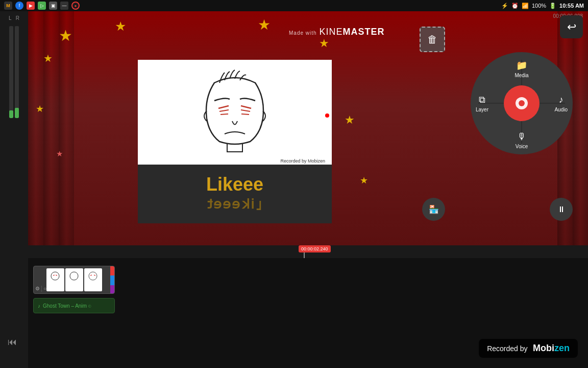  What do you see at coordinates (17, 18) in the screenshot?
I see `r-label: R` at bounding box center [17, 18].